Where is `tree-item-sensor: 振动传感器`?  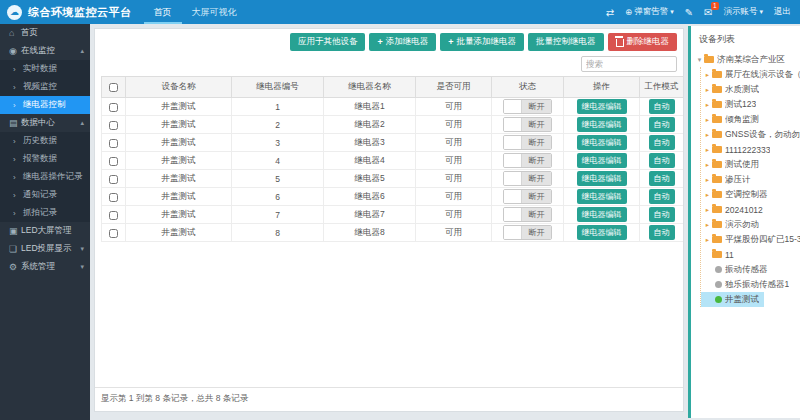 tree-item-sensor: 振动传感器 is located at coordinates (750, 270).